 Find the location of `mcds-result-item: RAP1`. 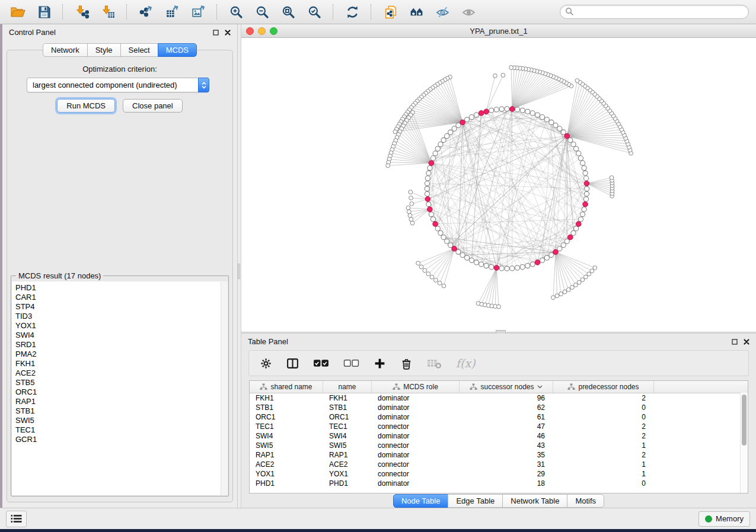

mcds-result-item: RAP1 is located at coordinates (120, 402).